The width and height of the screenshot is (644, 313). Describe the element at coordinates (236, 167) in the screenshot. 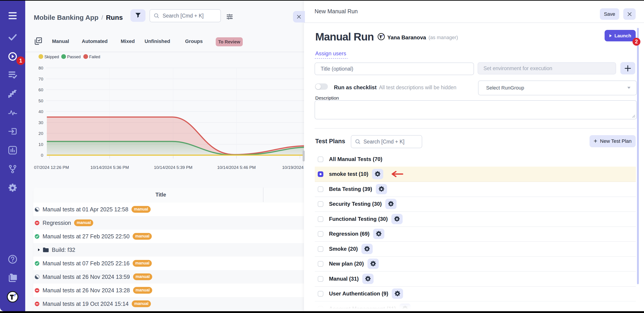

I see `svg-text: 10/14/2024 5:46 PM` at that location.